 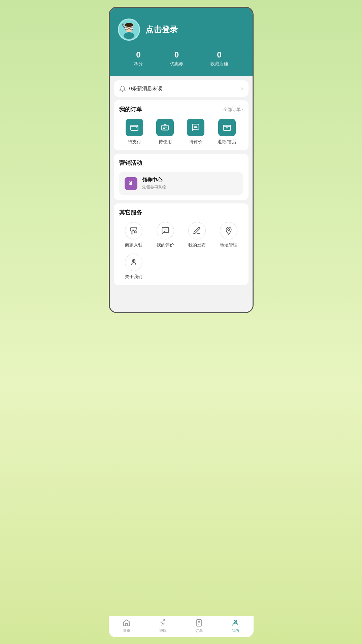 I want to click on refund-label: 退款/售后, so click(x=227, y=142).